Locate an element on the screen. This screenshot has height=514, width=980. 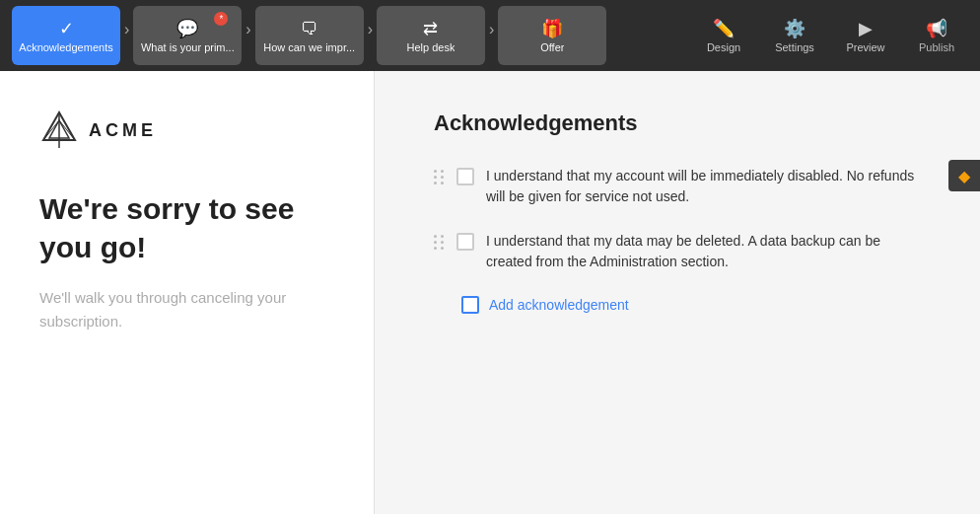
preview-action: ▶ Preview is located at coordinates (866, 36).